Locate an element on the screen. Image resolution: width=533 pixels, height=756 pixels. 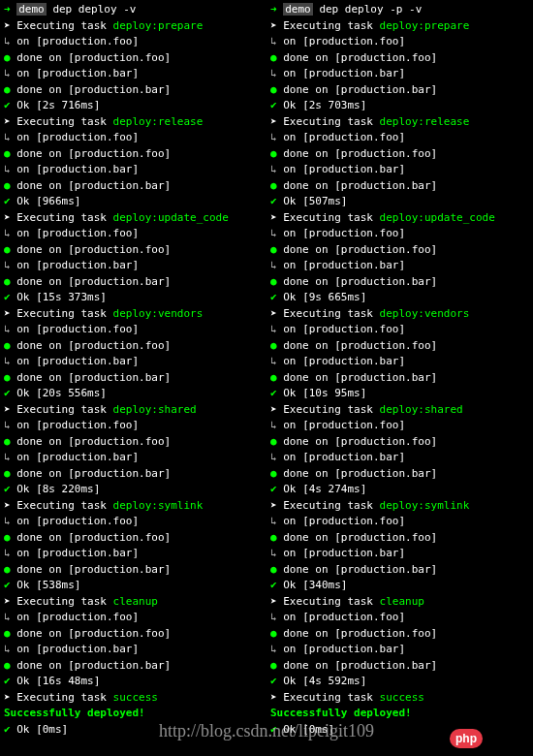
task-time: [966ms] is located at coordinates (58, 202).